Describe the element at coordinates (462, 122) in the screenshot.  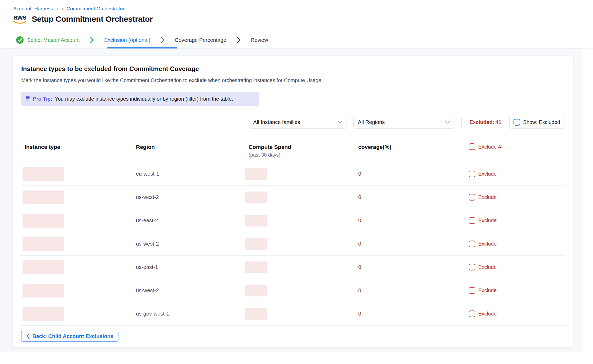
I see `filter-divider` at that location.